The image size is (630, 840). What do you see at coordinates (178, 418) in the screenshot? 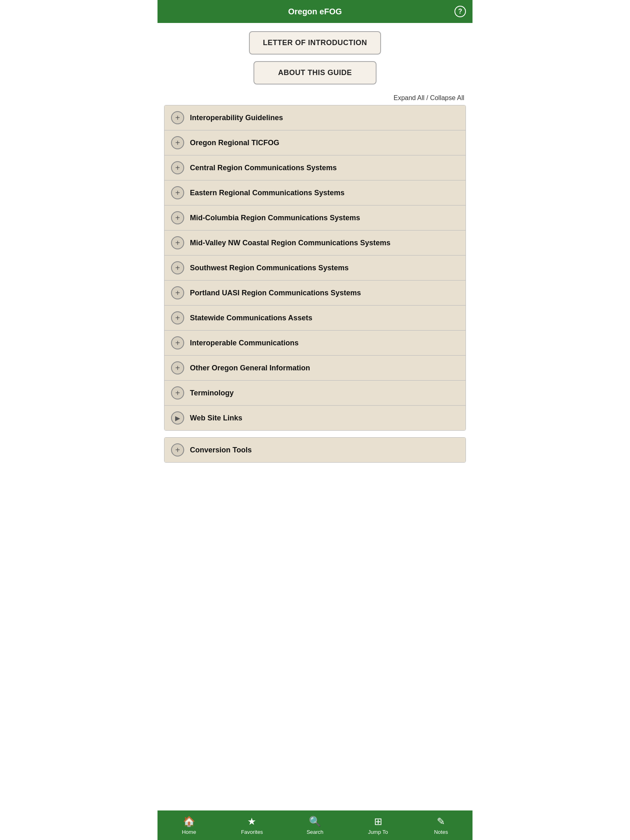
I see `arrow-icon: ▶` at bounding box center [178, 418].